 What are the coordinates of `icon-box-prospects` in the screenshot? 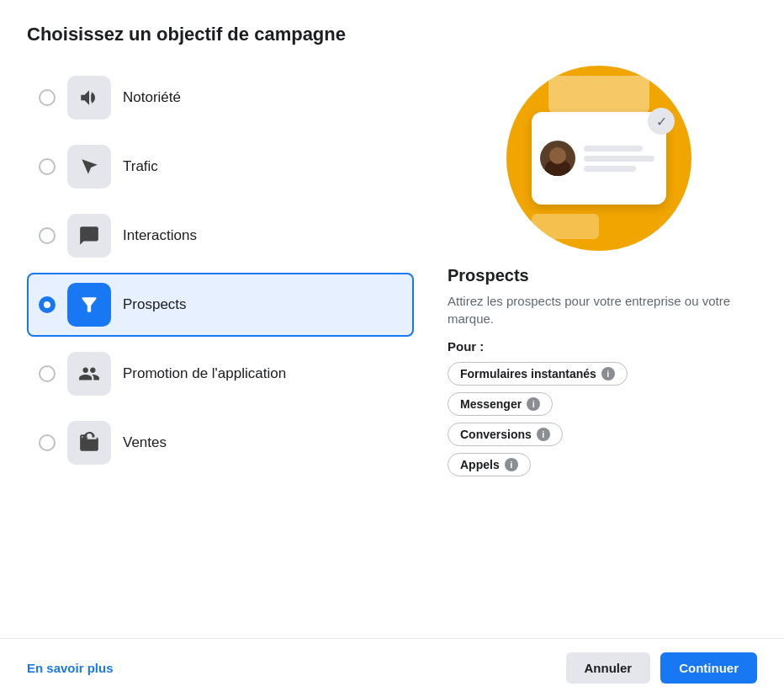 It's located at (89, 305).